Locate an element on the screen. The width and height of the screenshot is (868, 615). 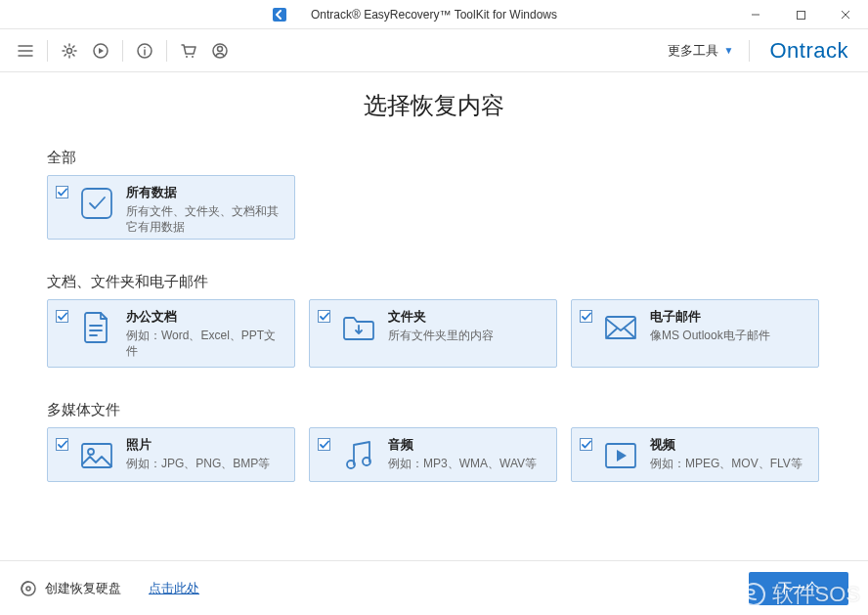
image-icon is located at coordinates (97, 456).